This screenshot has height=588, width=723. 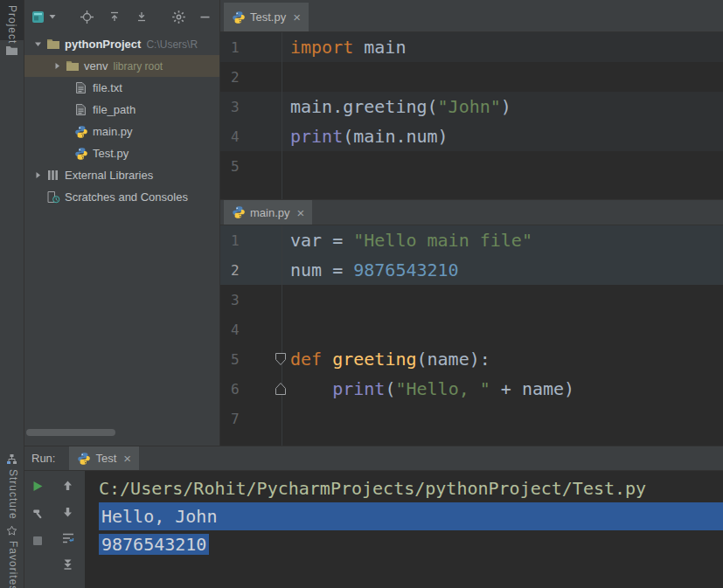 What do you see at coordinates (38, 486) in the screenshot?
I see `rerun-icon` at bounding box center [38, 486].